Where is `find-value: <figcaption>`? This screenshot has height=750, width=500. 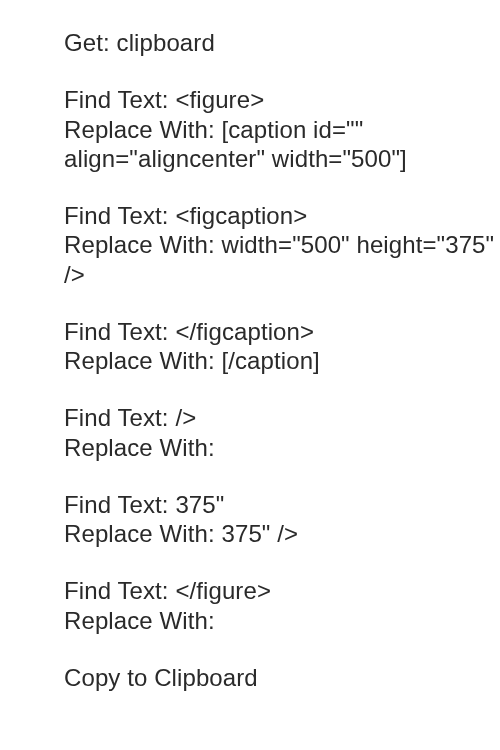 find-value: <figcaption> is located at coordinates (241, 216).